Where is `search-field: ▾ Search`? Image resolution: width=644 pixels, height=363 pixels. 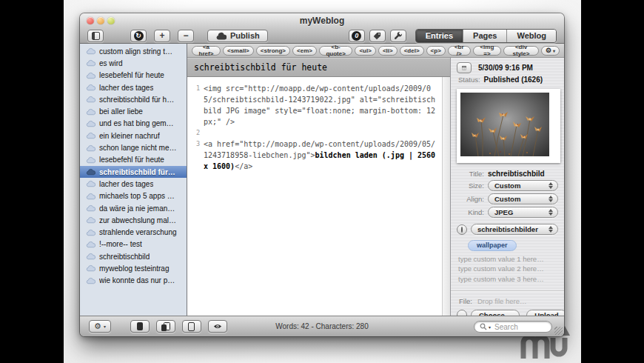
search-field: ▾ Search is located at coordinates (513, 327).